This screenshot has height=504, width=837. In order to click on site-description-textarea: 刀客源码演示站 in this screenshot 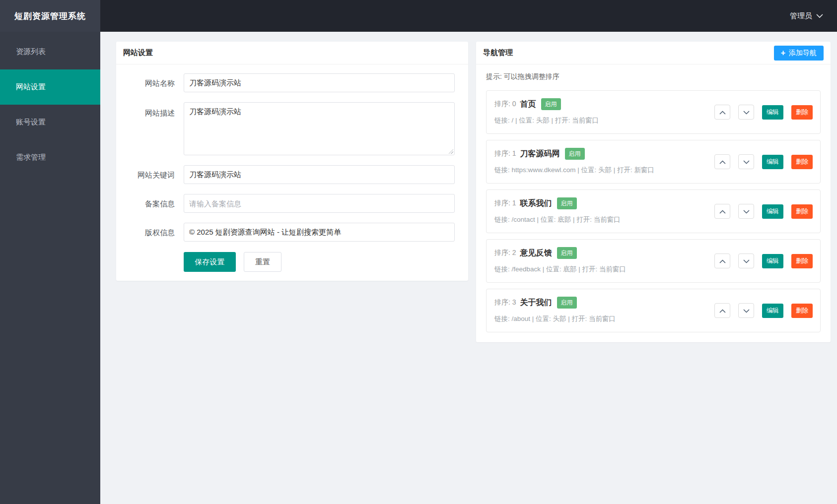, I will do `click(319, 129)`.